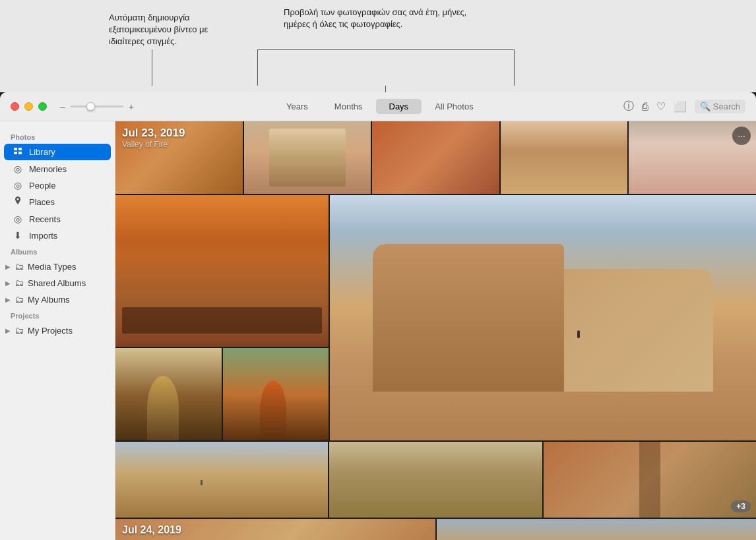 The height and width of the screenshot is (540, 756). Describe the element at coordinates (386, 67) in the screenshot. I see `tooltip-bracket` at that location.